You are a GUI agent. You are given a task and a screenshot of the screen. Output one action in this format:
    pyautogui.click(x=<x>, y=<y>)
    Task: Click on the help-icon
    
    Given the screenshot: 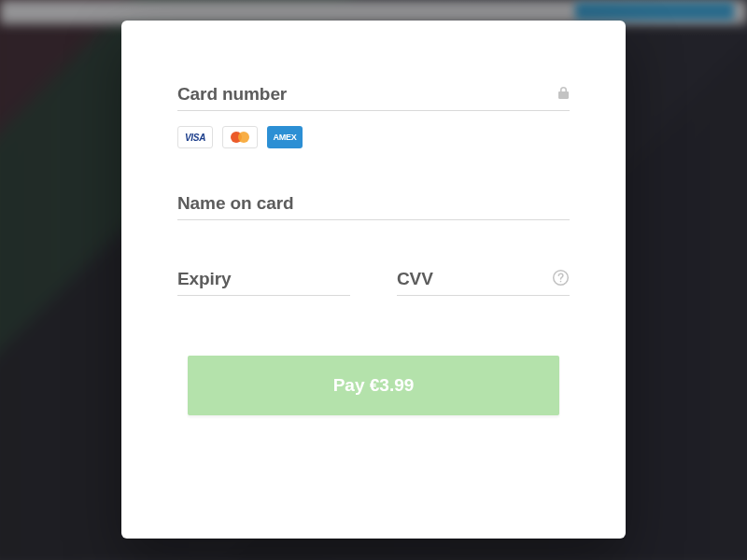 What is the action you would take?
    pyautogui.click(x=560, y=280)
    